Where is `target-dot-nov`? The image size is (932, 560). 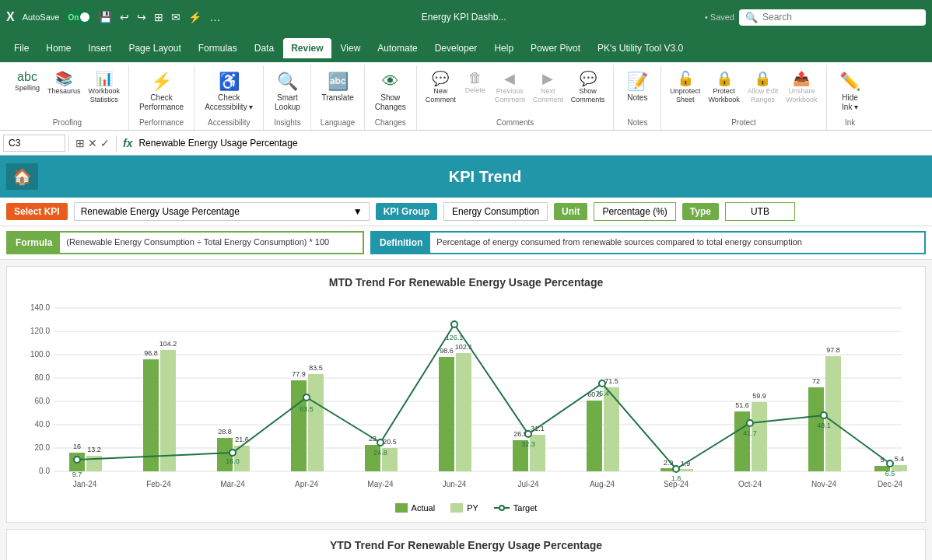 target-dot-nov is located at coordinates (824, 415).